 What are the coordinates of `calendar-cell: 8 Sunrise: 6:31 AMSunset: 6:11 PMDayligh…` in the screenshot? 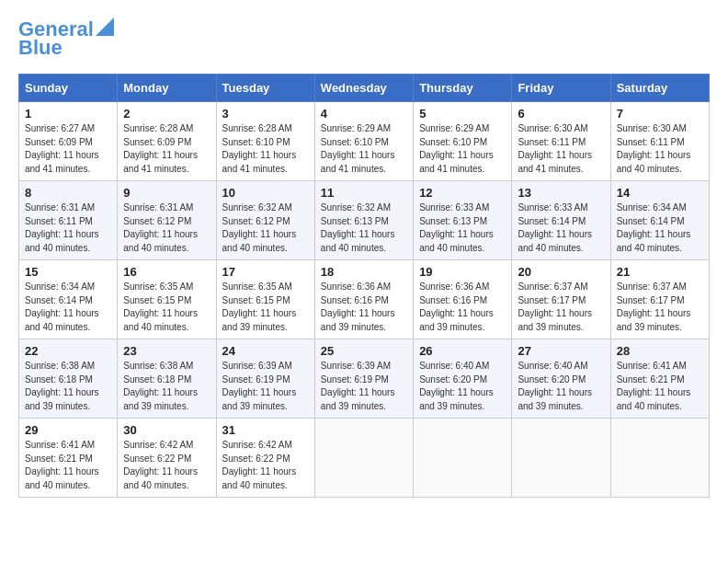 It's located at (68, 221).